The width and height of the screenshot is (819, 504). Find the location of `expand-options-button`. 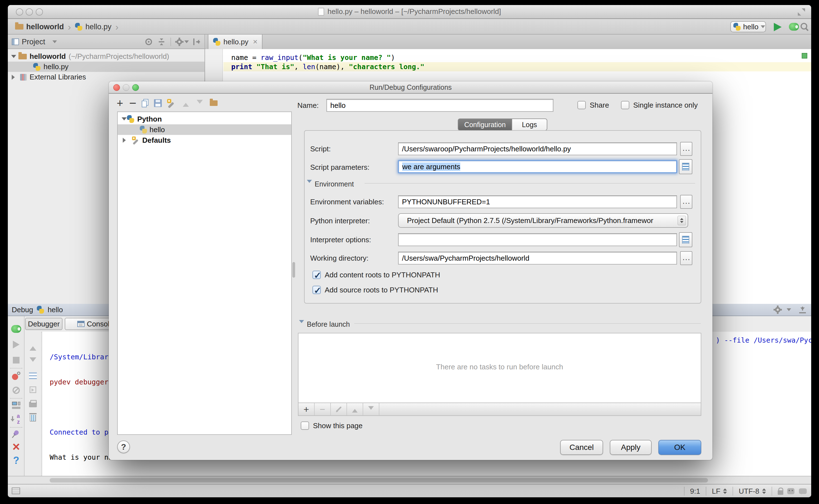

expand-options-button is located at coordinates (686, 240).